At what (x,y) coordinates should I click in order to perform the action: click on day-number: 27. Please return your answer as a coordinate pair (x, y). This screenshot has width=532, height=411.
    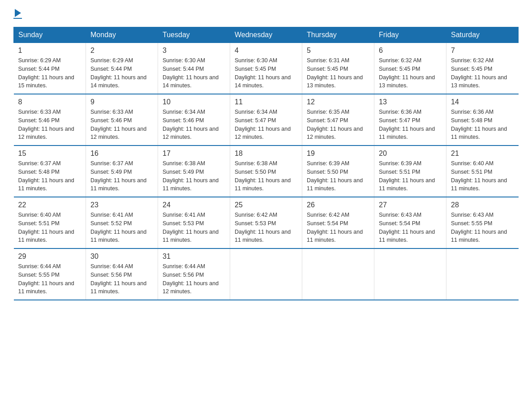
    Looking at the image, I should click on (410, 205).